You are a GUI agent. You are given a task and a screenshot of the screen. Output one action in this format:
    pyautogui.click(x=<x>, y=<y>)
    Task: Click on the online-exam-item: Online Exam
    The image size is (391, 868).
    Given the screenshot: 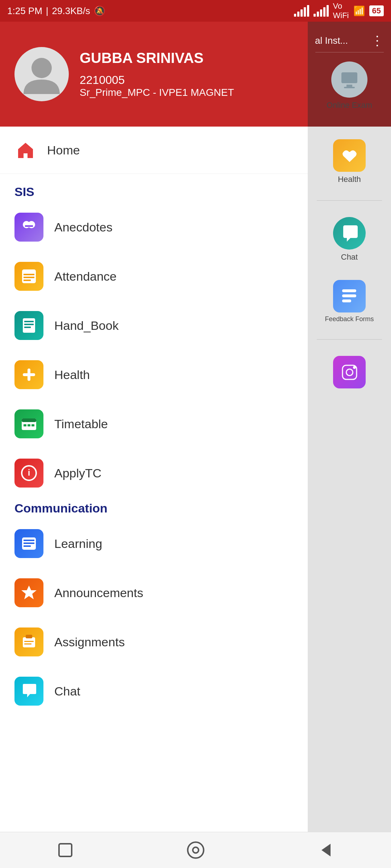 What is the action you would take?
    pyautogui.click(x=349, y=86)
    